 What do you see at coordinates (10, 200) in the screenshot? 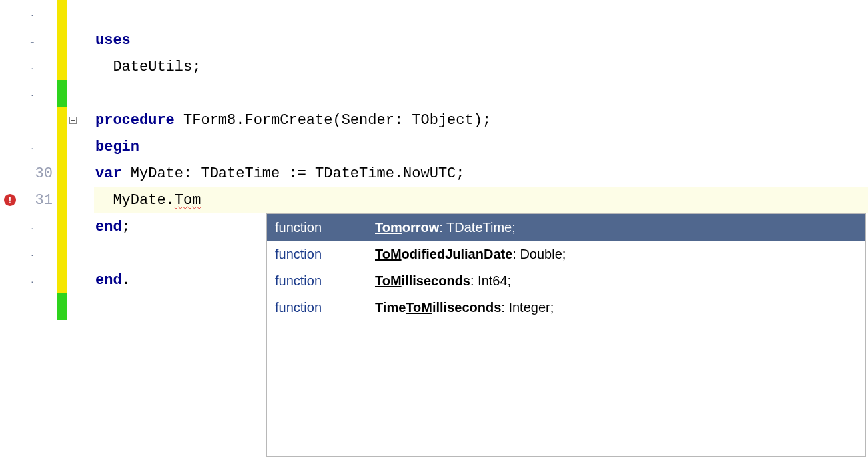
I see `gutter-error: !` at bounding box center [10, 200].